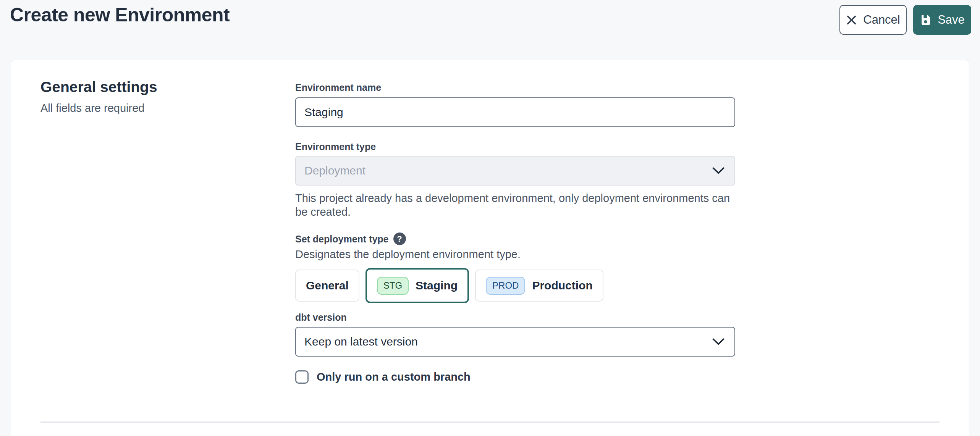 Image resolution: width=980 pixels, height=436 pixels. Describe the element at coordinates (515, 377) in the screenshot. I see `custom-branch-row: Only run on a custom branch` at that location.